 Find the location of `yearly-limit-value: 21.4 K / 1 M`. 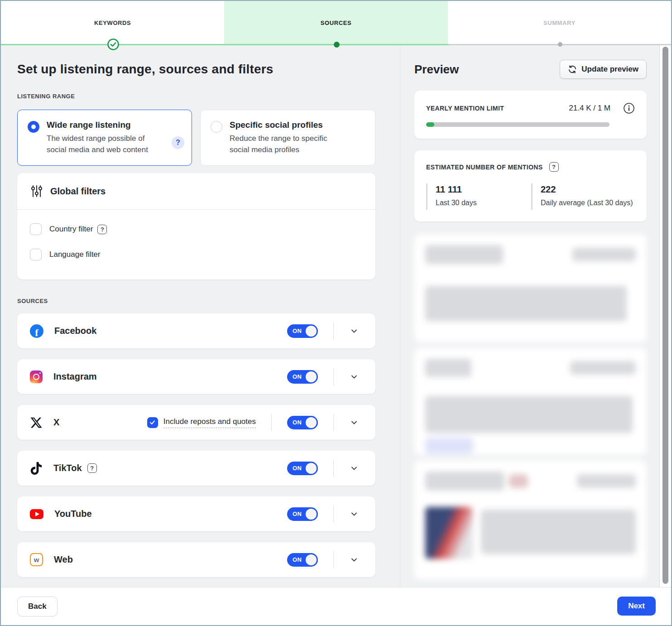

yearly-limit-value: 21.4 K / 1 M is located at coordinates (590, 108).